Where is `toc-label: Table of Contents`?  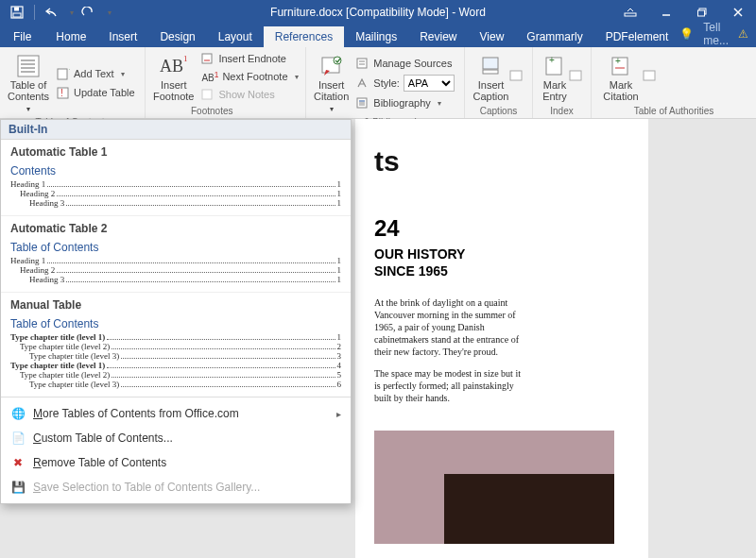
toc-label: Table of Contents is located at coordinates (28, 91).